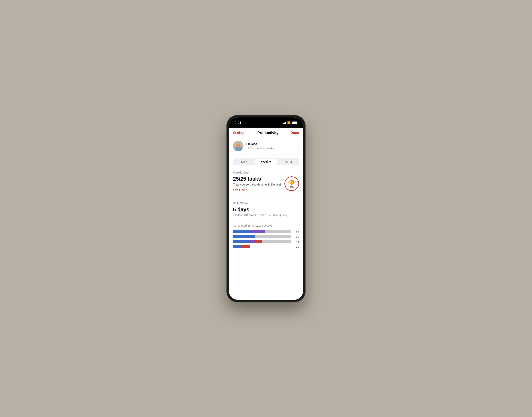 Image resolution: width=532 pixels, height=417 pixels. What do you see at coordinates (295, 123) in the screenshot?
I see `battery-icon` at bounding box center [295, 123].